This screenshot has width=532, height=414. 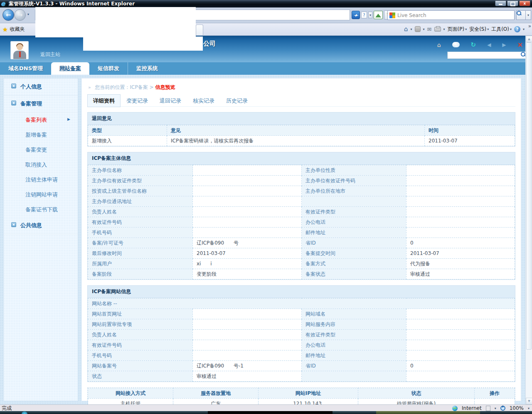 What do you see at coordinates (418, 29) in the screenshot?
I see `rss-feed-icon` at bounding box center [418, 29].